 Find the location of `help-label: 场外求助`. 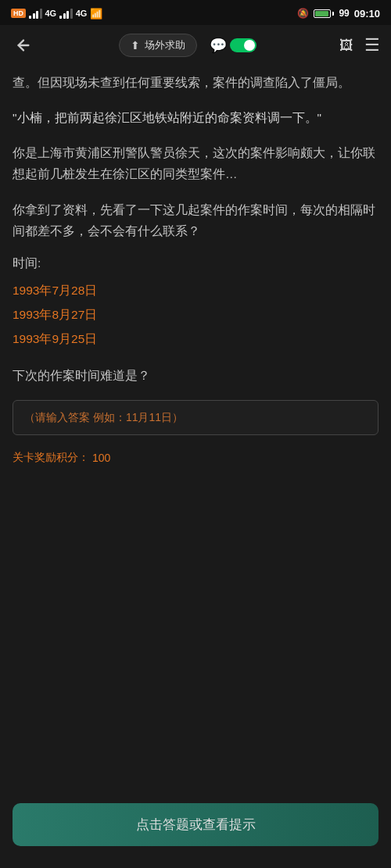

help-label: 场外求助 is located at coordinates (165, 45).